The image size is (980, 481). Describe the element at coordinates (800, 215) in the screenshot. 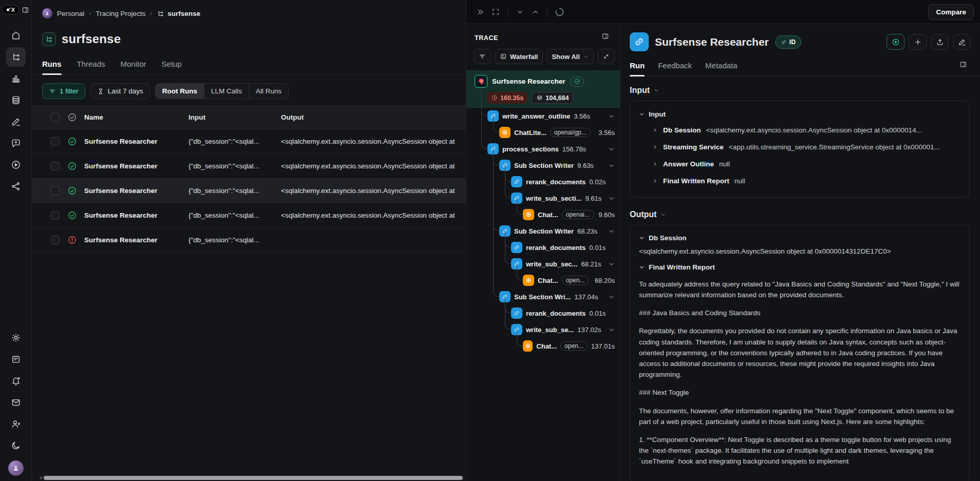

I see `output-section-header: Output` at that location.